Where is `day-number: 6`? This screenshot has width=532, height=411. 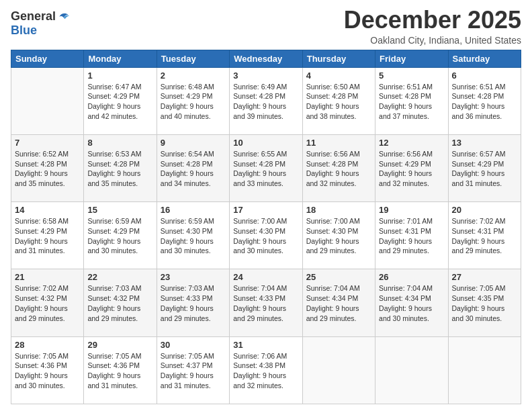 day-number: 6 is located at coordinates (485, 75).